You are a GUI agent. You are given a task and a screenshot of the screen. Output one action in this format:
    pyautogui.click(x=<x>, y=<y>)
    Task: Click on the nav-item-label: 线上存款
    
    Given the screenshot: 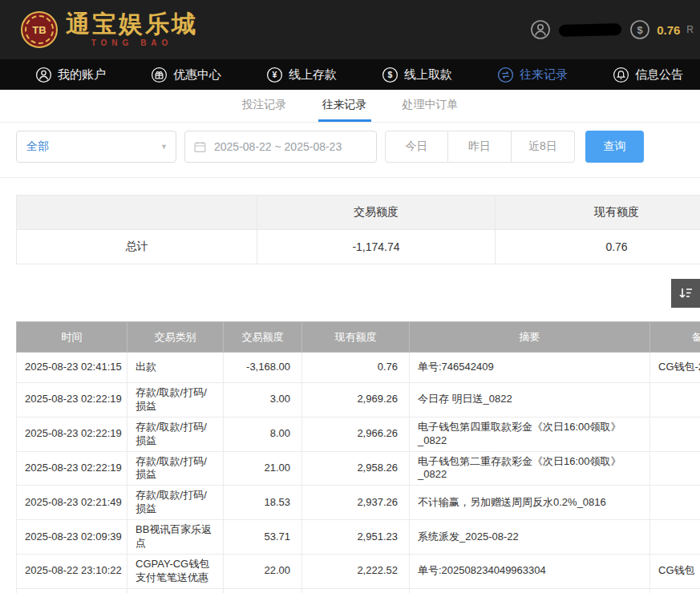 What is the action you would take?
    pyautogui.click(x=313, y=75)
    